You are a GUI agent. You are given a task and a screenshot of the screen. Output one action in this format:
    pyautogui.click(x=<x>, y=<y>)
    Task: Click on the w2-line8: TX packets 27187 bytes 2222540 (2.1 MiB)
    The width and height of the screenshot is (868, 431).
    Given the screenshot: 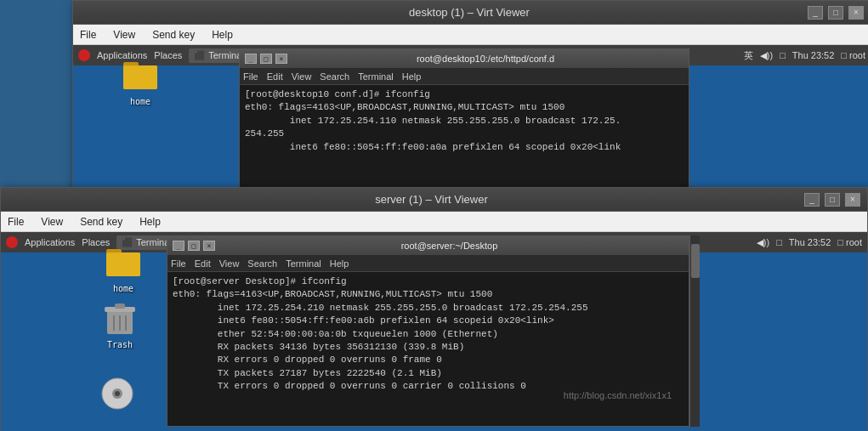 What is the action you would take?
    pyautogui.click(x=428, y=374)
    